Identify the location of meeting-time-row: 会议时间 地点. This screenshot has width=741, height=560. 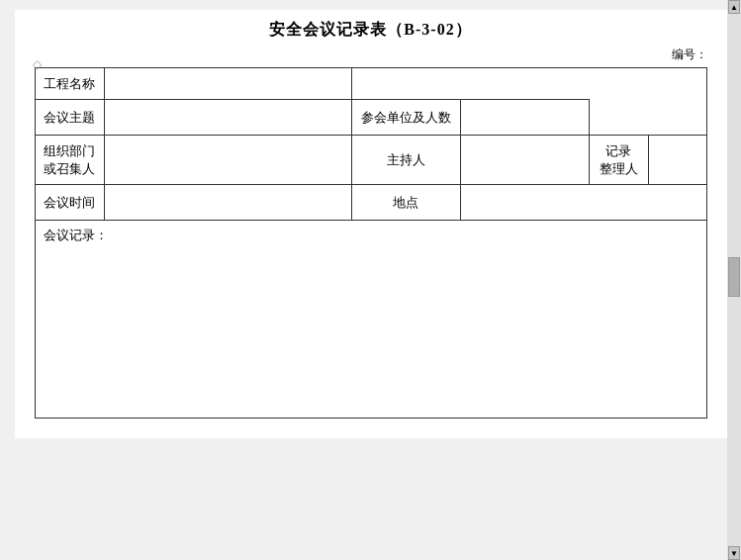
(370, 203).